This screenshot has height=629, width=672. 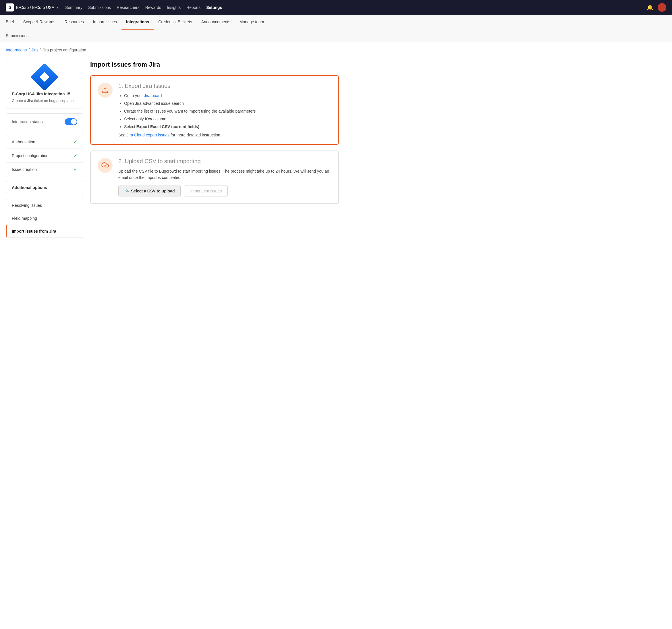 What do you see at coordinates (149, 191) in the screenshot?
I see `select-csv-button: 📎 Select a CSV to upload` at bounding box center [149, 191].